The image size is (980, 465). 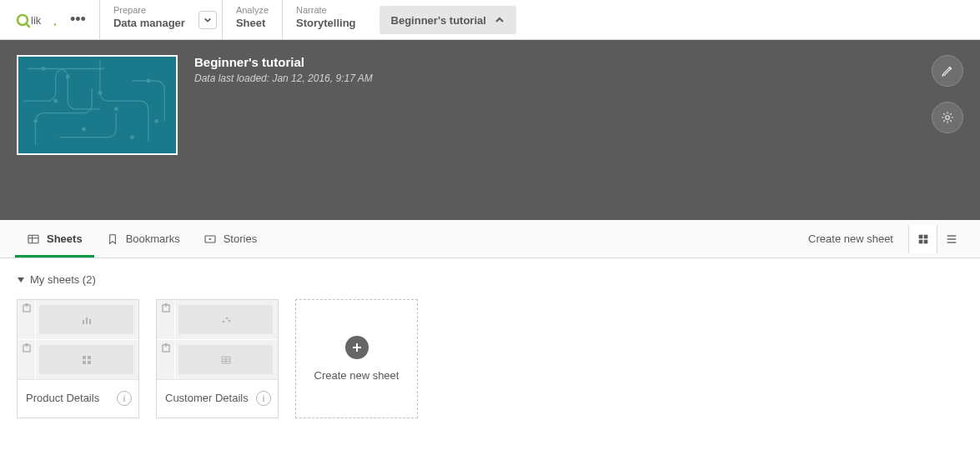 I want to click on create-new-sheet-card-label: Create new sheet, so click(x=357, y=375).